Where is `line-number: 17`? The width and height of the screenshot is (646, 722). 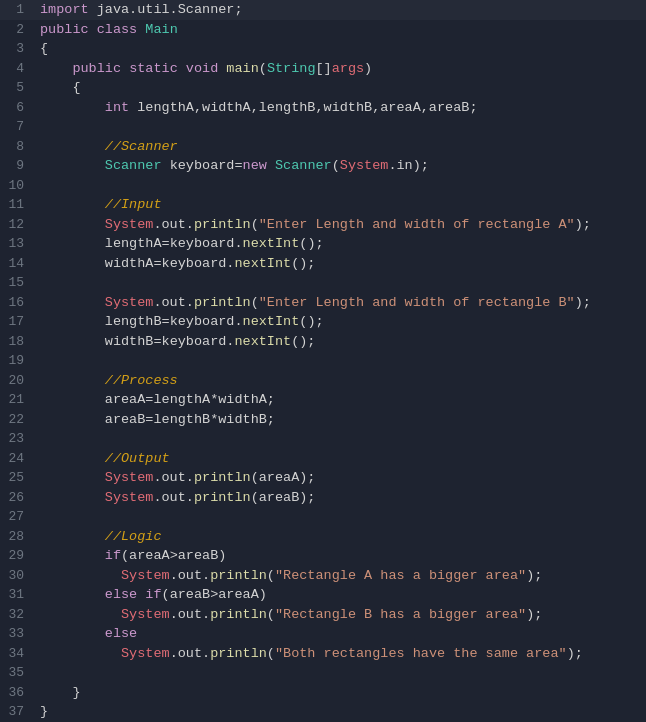
line-number: 17 is located at coordinates (18, 322).